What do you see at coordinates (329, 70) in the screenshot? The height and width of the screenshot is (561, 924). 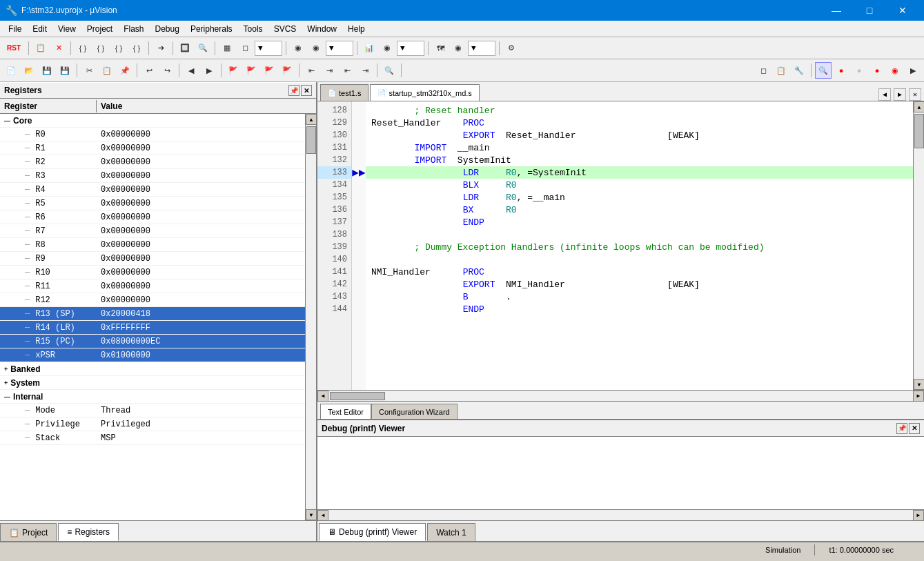 I see `tb2-indent2: ⇥` at bounding box center [329, 70].